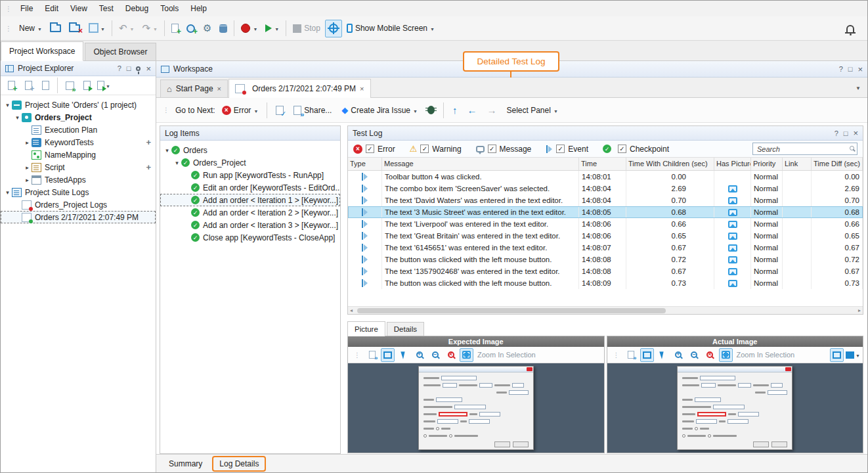 The height and width of the screenshot is (473, 868). Describe the element at coordinates (805, 148) in the screenshot. I see `search-input` at that location.